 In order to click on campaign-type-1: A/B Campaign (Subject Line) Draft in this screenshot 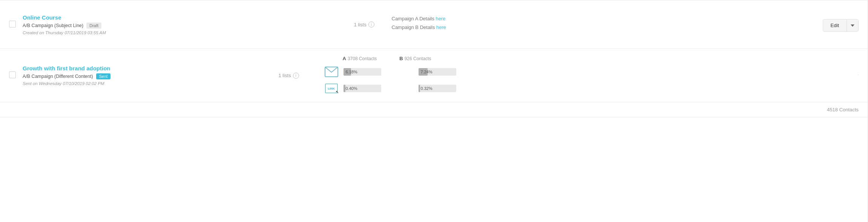, I will do `click(185, 26)`.